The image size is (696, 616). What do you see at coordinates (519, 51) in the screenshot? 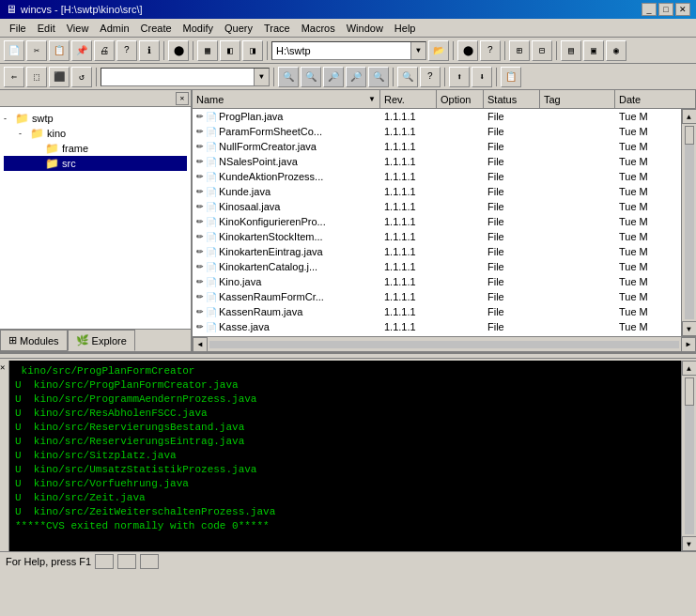
I see `tb-icon6: ⊞` at bounding box center [519, 51].